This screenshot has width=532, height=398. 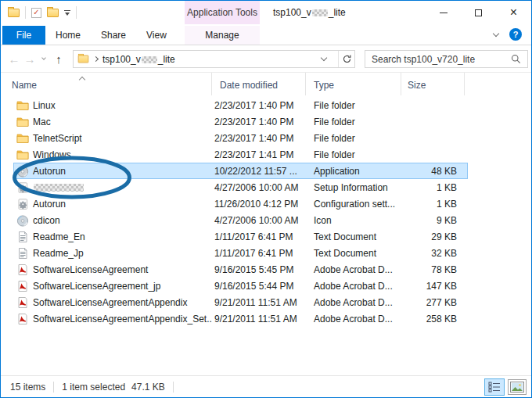 I want to click on quick-access-toolbar: ✓, so click(x=39, y=13).